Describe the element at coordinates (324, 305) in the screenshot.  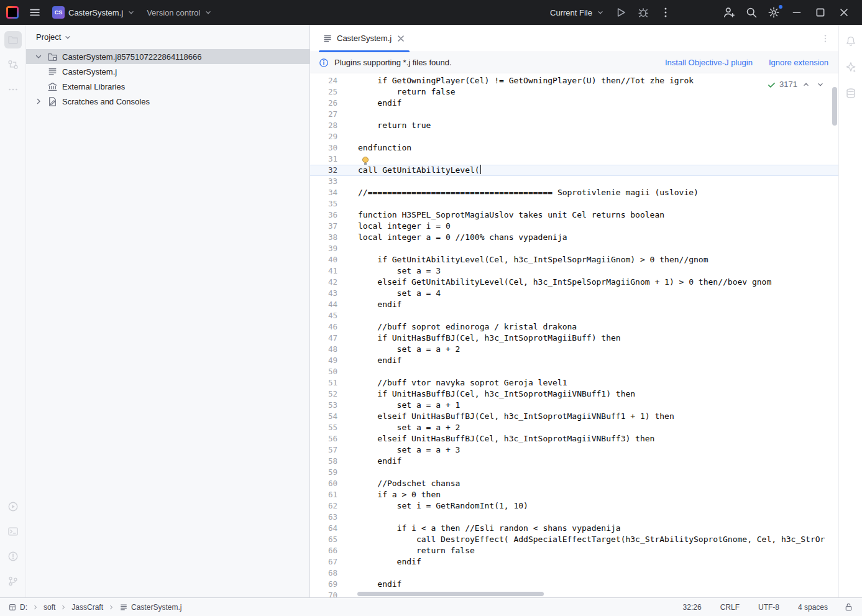
I see `line-number: 44` at that location.